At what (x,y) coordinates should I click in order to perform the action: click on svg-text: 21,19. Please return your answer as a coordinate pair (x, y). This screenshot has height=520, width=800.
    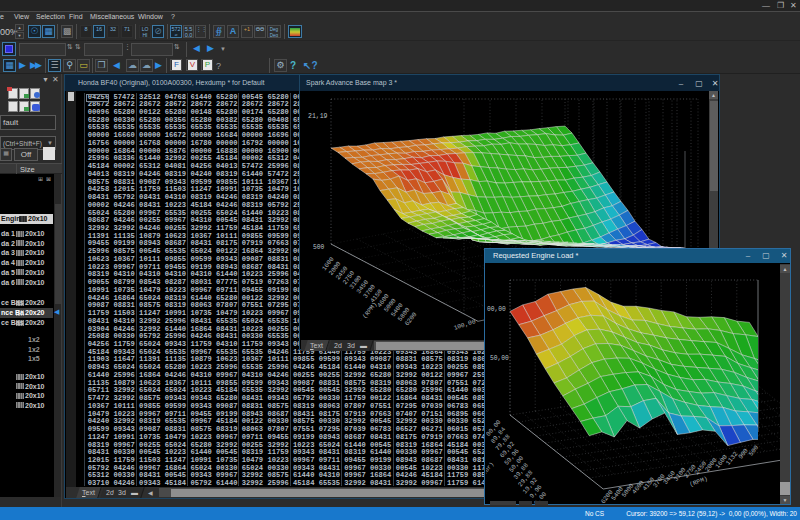
    Looking at the image, I should click on (318, 116).